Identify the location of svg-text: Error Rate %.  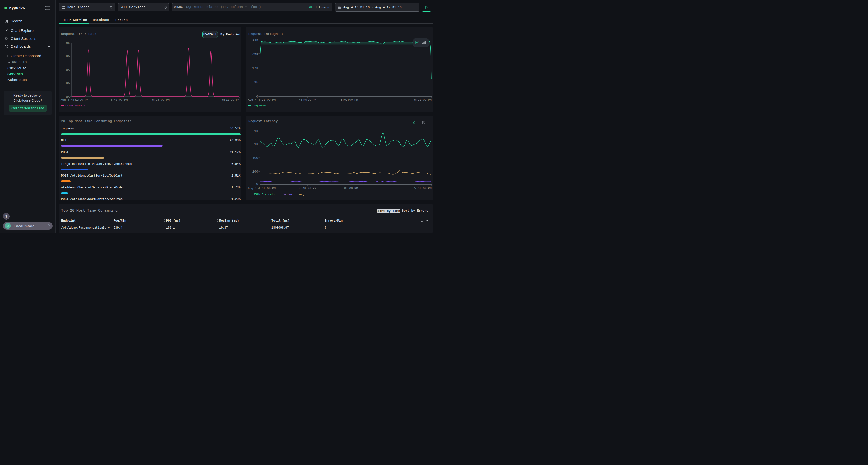
(75, 106).